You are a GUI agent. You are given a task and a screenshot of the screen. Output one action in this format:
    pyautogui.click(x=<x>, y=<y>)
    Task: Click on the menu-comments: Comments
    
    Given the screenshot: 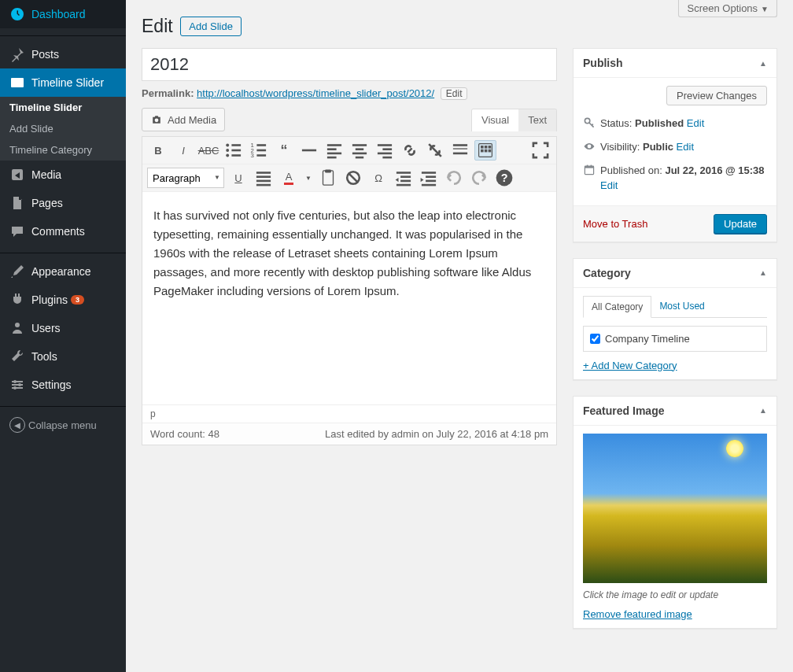 What is the action you would take?
    pyautogui.click(x=63, y=231)
    